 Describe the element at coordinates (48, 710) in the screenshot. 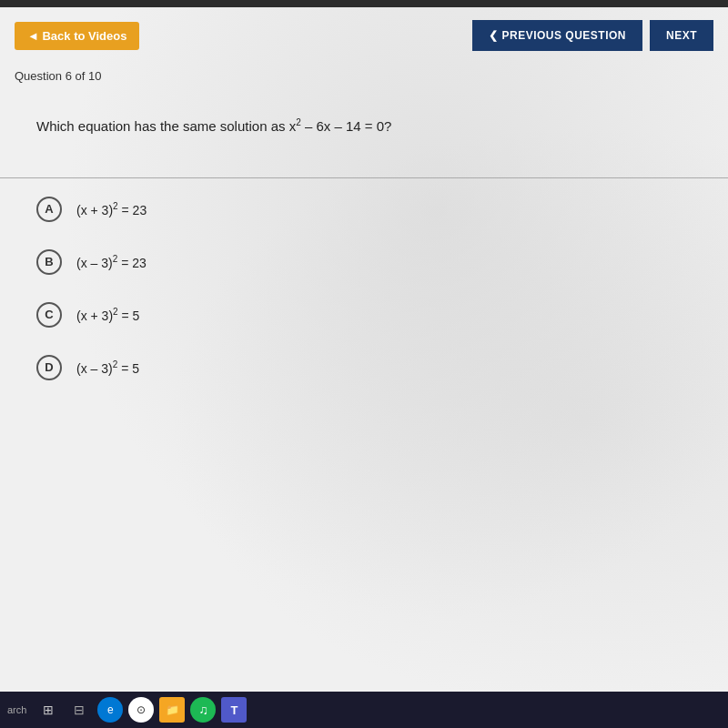

I see `taskbar-windows-icon: ⊞` at that location.